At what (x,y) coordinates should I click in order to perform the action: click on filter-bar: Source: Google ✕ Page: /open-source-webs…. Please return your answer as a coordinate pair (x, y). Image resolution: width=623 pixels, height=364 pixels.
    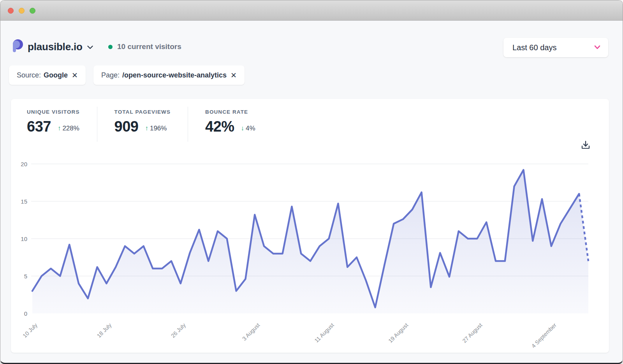
    Looking at the image, I should click on (127, 75).